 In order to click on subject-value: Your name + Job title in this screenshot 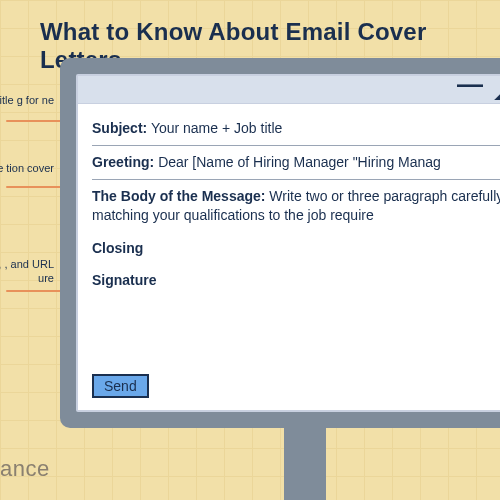, I will do `click(216, 128)`.